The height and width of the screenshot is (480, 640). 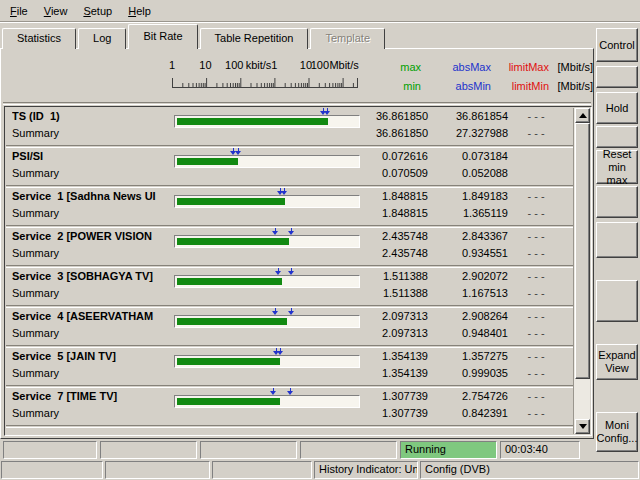 I want to click on scroll-down-button, so click(x=582, y=426).